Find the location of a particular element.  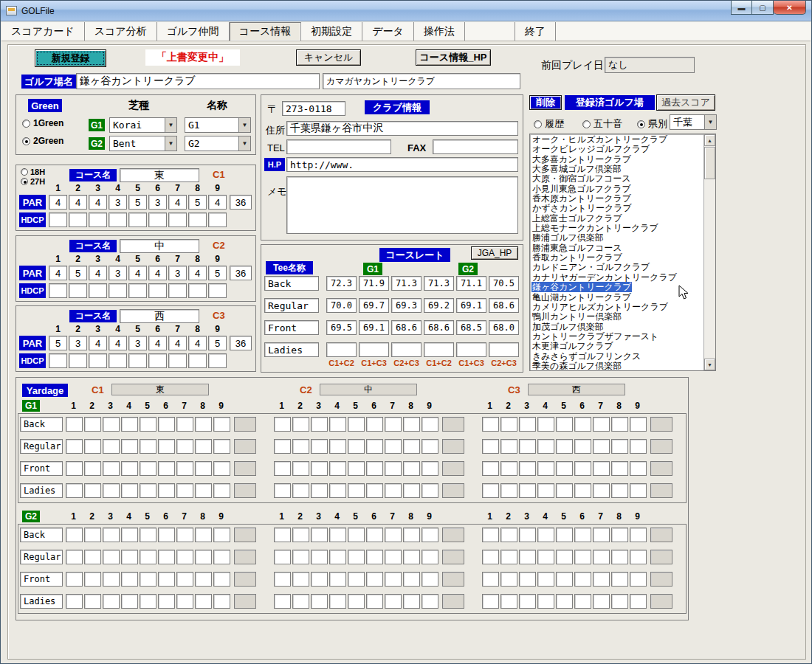

par-cell: 5 is located at coordinates (78, 273).